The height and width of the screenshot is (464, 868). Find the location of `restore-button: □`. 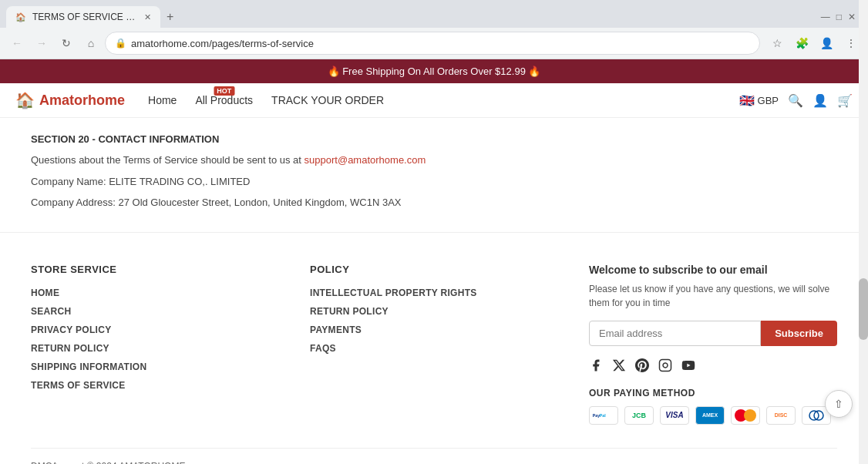

restore-button: □ is located at coordinates (839, 17).